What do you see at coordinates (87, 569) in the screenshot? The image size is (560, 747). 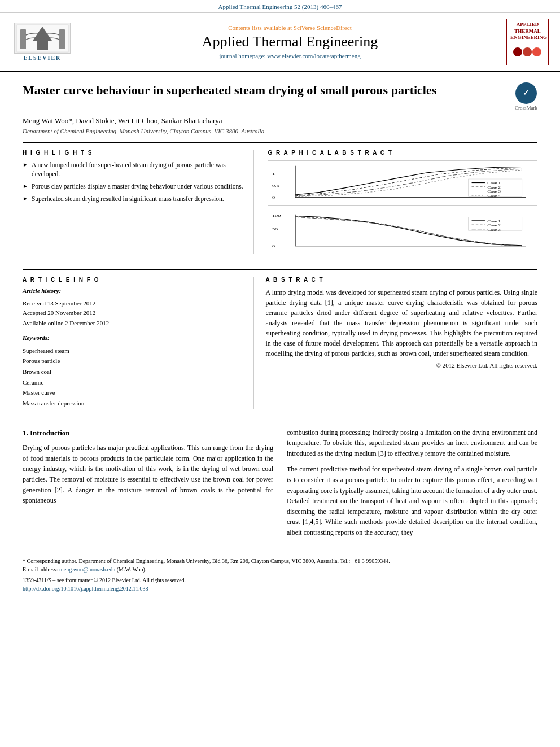 I see `email-link: meng.woo@monash.edu` at bounding box center [87, 569].